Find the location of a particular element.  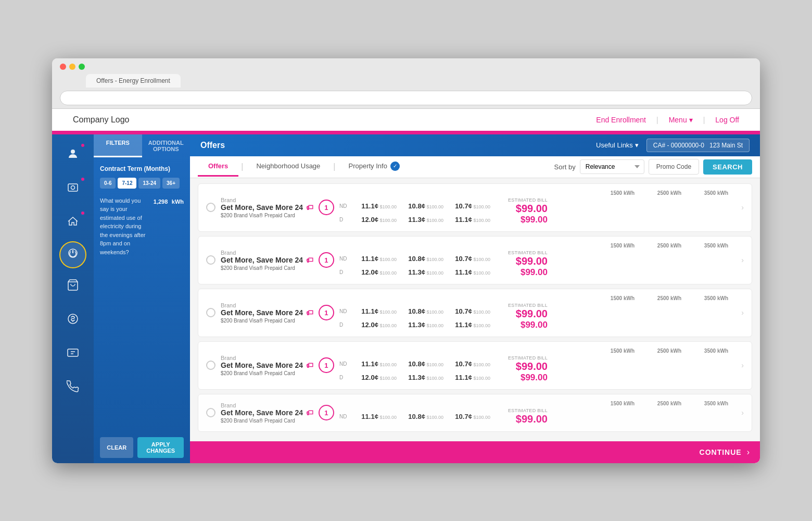

home-badge is located at coordinates (83, 213).